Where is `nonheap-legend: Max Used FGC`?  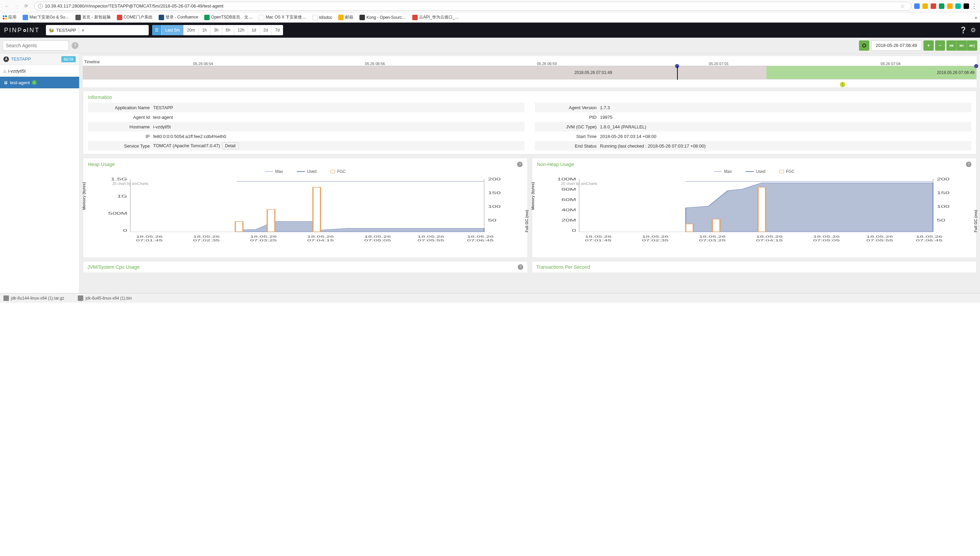
nonheap-legend: Max Used FGC is located at coordinates (754, 171).